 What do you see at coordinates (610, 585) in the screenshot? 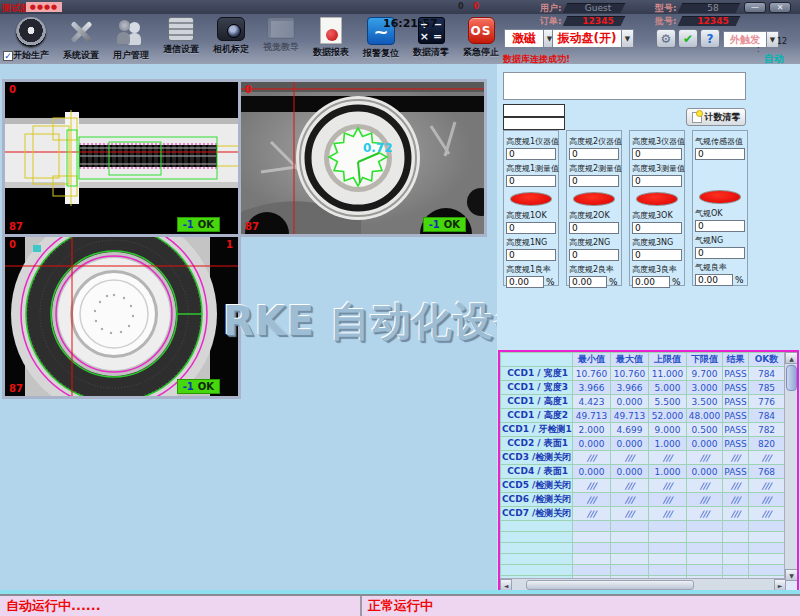
I see `hscroll-thumb` at bounding box center [610, 585].